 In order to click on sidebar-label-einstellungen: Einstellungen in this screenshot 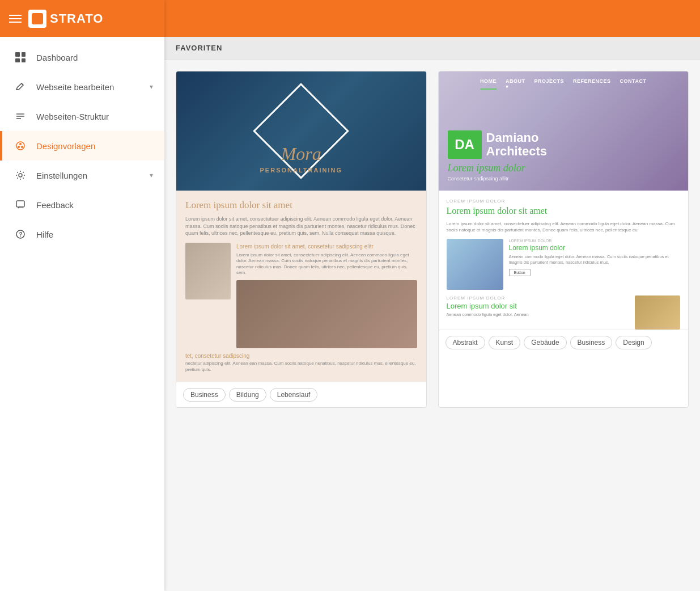, I will do `click(88, 176)`.